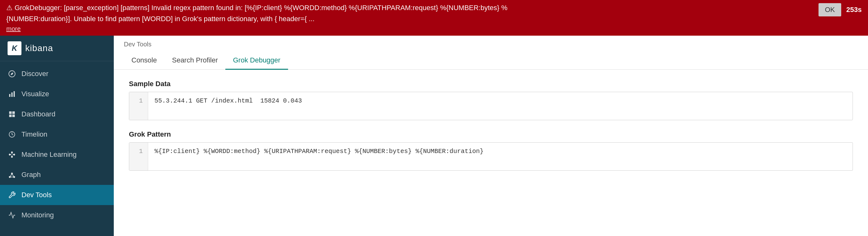  I want to click on bar-chart-icon, so click(12, 94).